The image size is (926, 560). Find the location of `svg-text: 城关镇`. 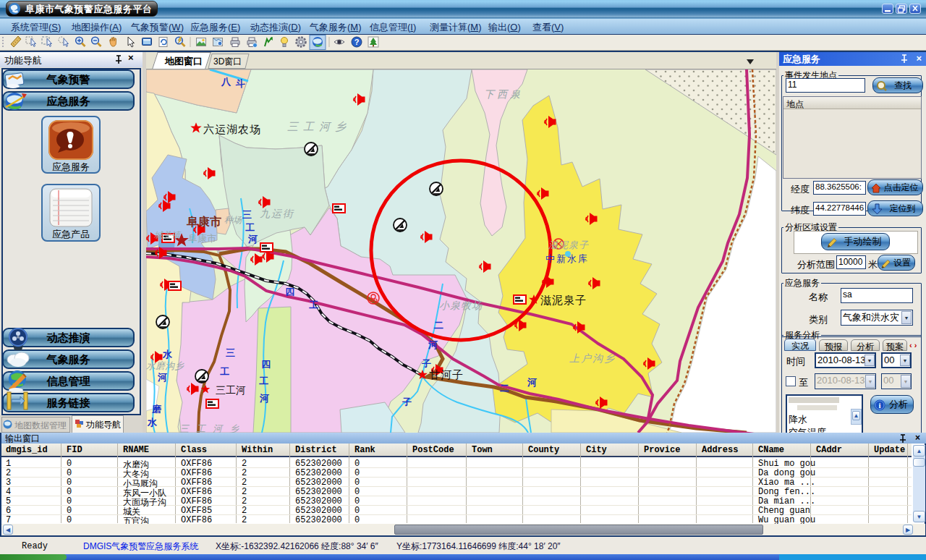

svg-text: 城关镇 is located at coordinates (168, 235).